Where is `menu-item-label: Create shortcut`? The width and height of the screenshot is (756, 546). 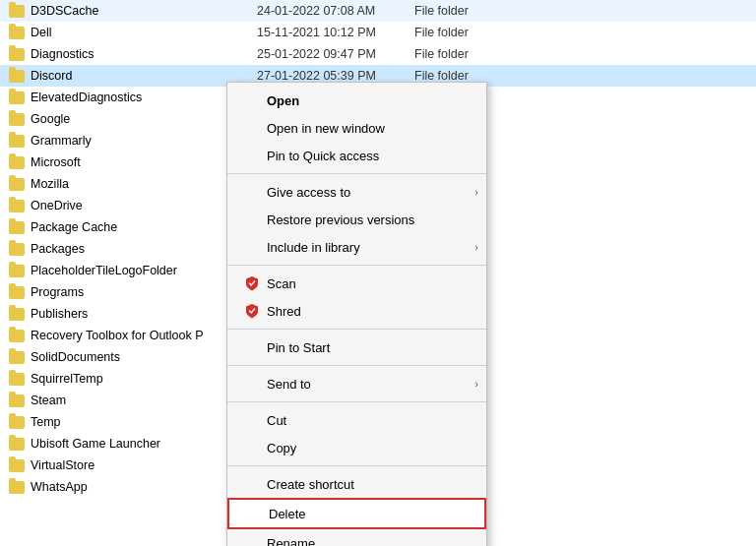
menu-item-label: Create shortcut is located at coordinates (311, 484).